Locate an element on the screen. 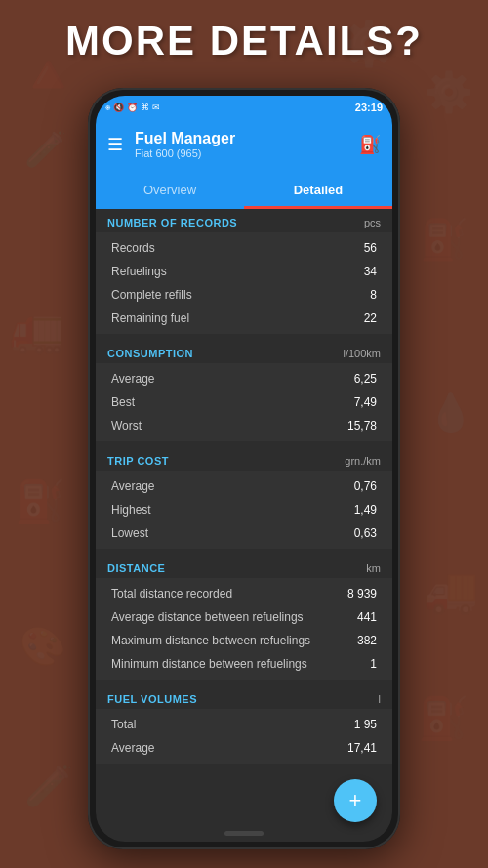 The width and height of the screenshot is (488, 868). tab-detailed-label: Detailed is located at coordinates (318, 189).